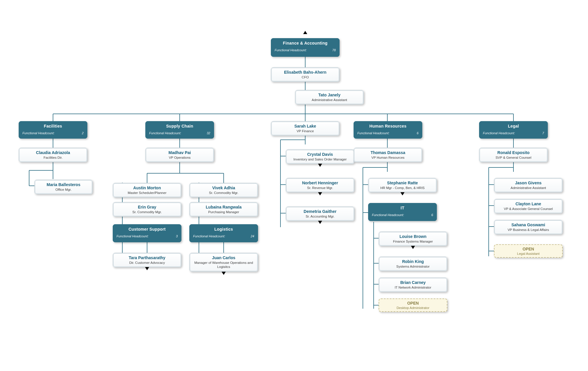  What do you see at coordinates (528, 206) in the screenshot?
I see `person-assoc-counsel: Clayton Lane VP & Associate General Coun…` at bounding box center [528, 206].